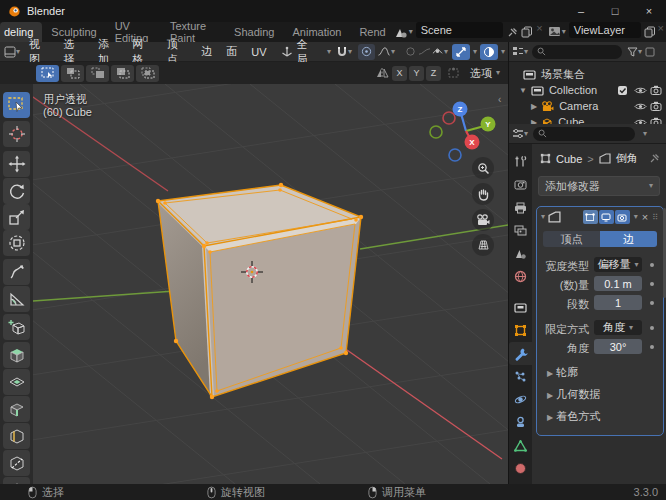 The image size is (666, 500). Describe the element at coordinates (584, 134) in the screenshot. I see `properties-search-input` at that location.